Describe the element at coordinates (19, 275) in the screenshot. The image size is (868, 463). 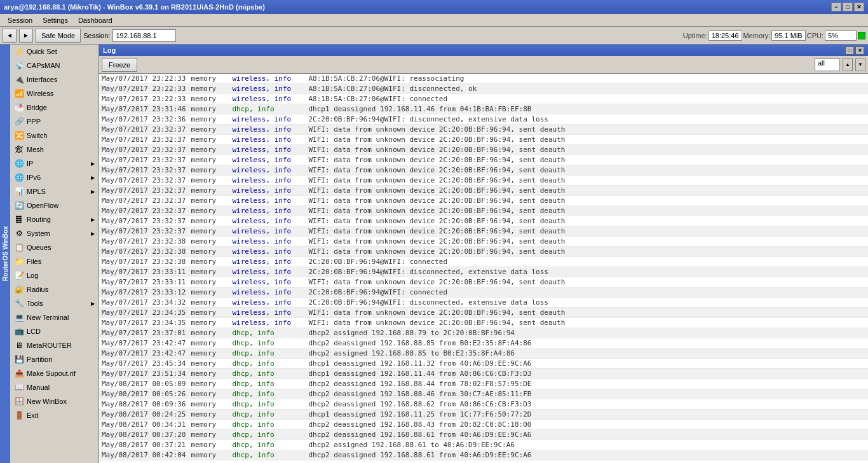
I see `log-icon: 📝` at that location.